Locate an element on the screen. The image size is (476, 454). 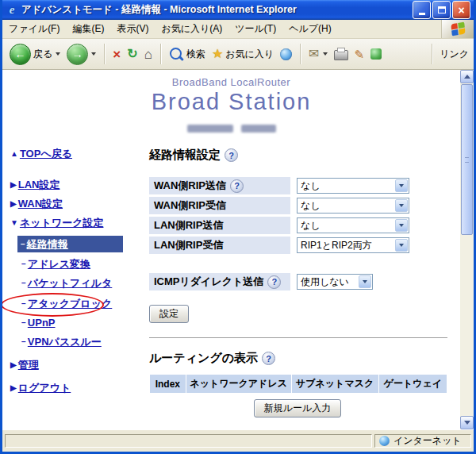
sidebar-item-top: ▲TOPへ戻る is located at coordinates (79, 154).